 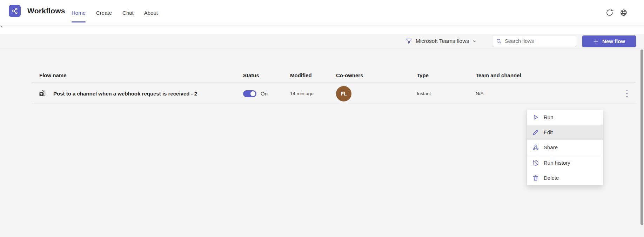 What do you see at coordinates (565, 178) in the screenshot?
I see `menu-item-delete: Delete` at bounding box center [565, 178].